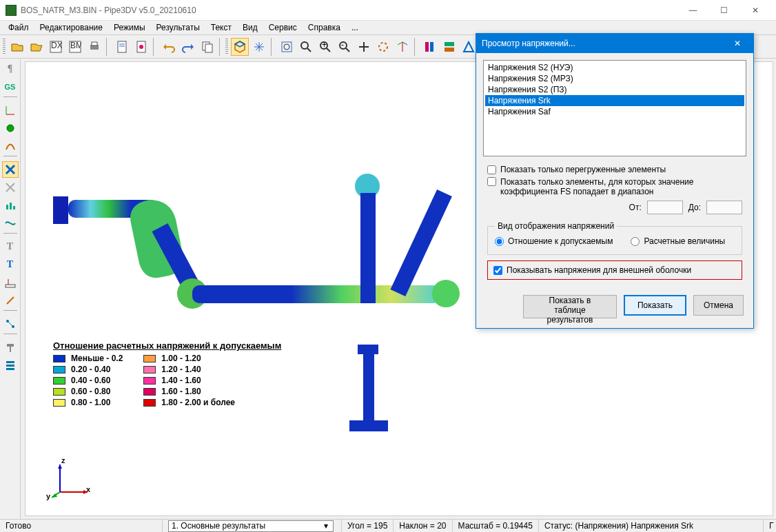  Describe the element at coordinates (402, 47) in the screenshot. I see `isometric-icon` at that location.